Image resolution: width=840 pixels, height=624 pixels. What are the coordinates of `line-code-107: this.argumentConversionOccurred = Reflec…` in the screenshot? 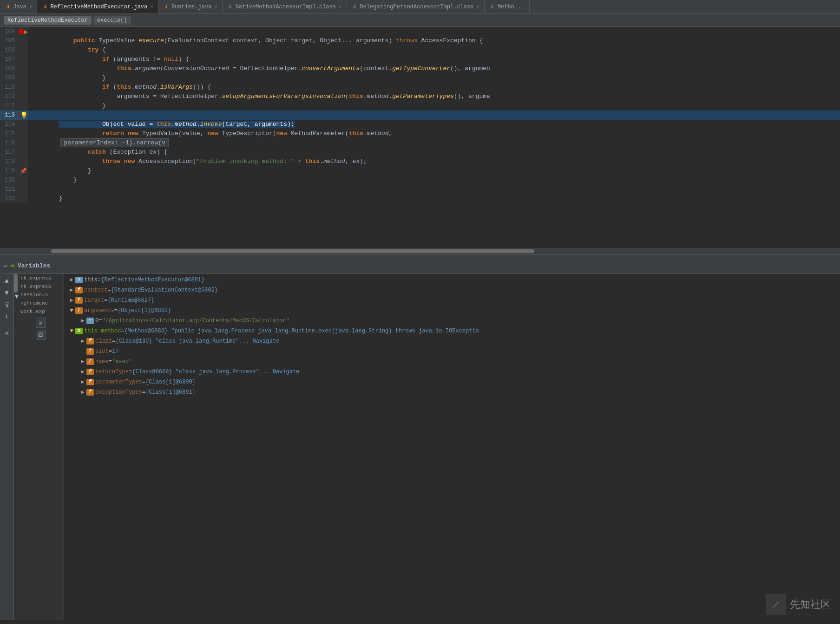 It's located at (434, 59).